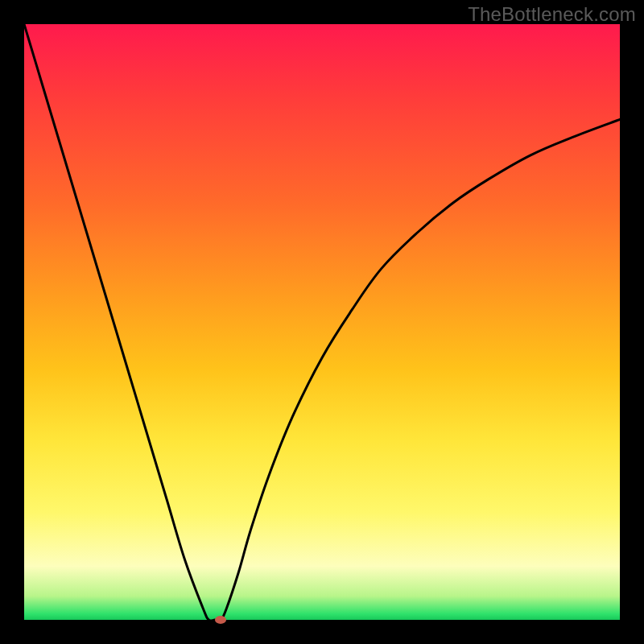  I want to click on optimal-point-marker, so click(221, 620).